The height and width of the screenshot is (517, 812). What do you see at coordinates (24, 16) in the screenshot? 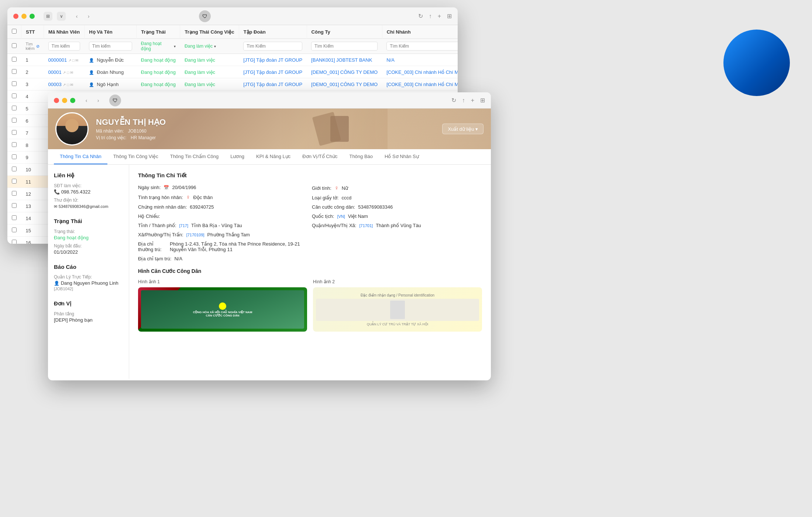
I see `minimize-button` at bounding box center [24, 16].